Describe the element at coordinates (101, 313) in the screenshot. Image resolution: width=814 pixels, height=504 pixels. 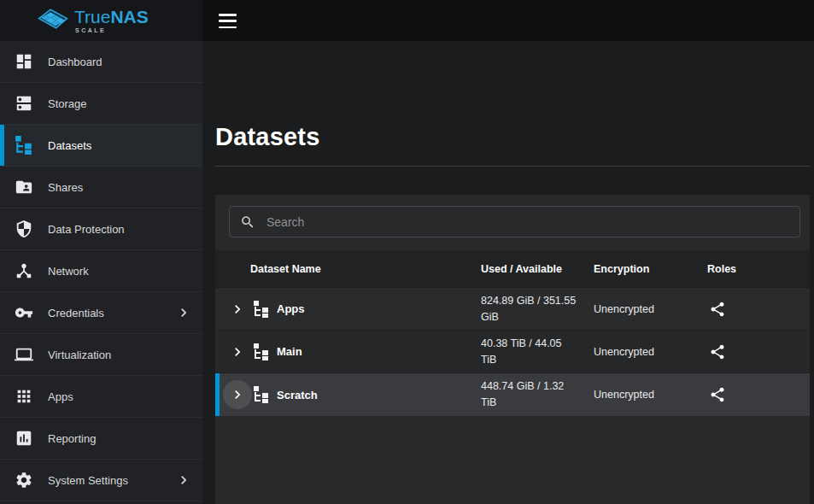
I see `sidebar-item-credentials: Credentials` at that location.